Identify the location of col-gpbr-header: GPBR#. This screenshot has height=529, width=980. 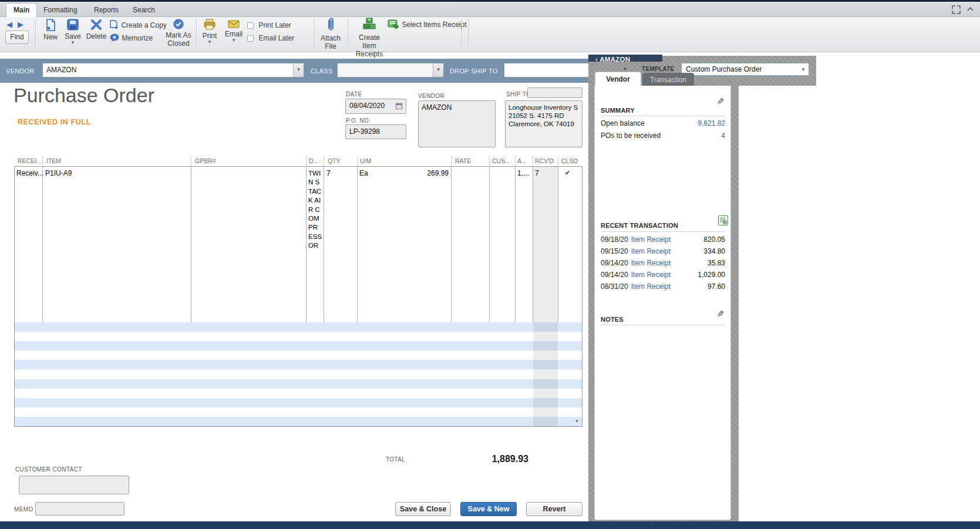
(206, 161).